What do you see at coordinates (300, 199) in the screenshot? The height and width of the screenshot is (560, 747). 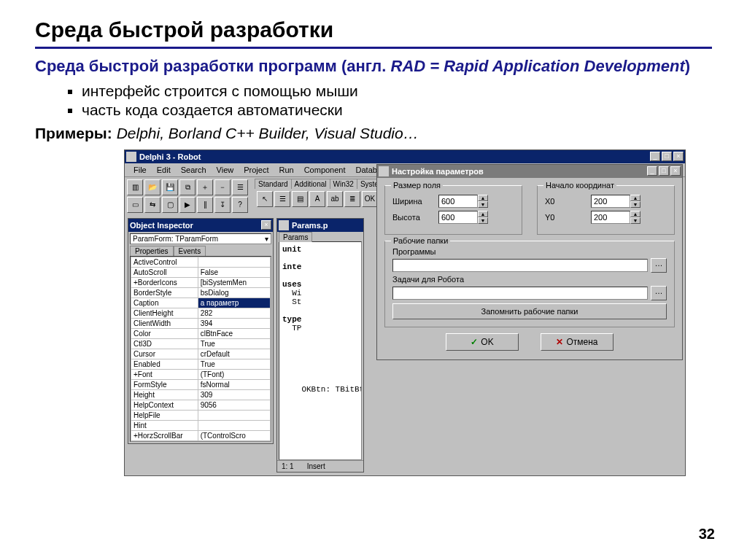 I see `pal-popupmenu-icon: ▤` at bounding box center [300, 199].